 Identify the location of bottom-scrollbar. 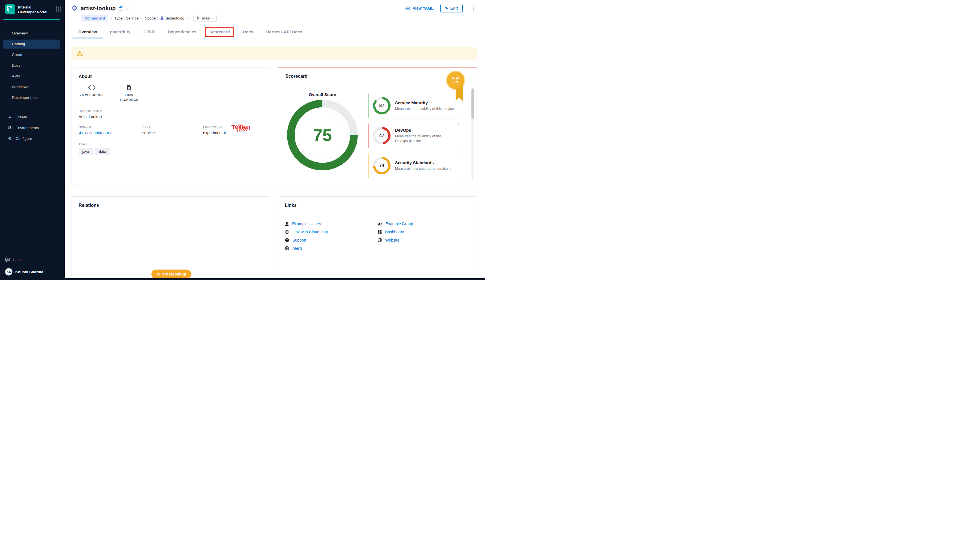
(242, 279).